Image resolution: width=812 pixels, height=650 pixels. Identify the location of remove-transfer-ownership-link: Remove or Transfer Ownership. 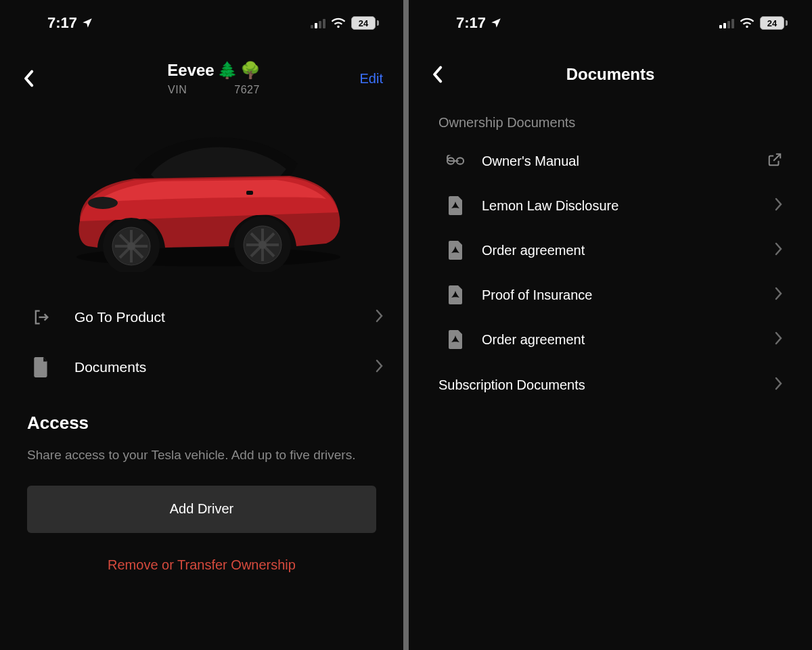
(202, 565).